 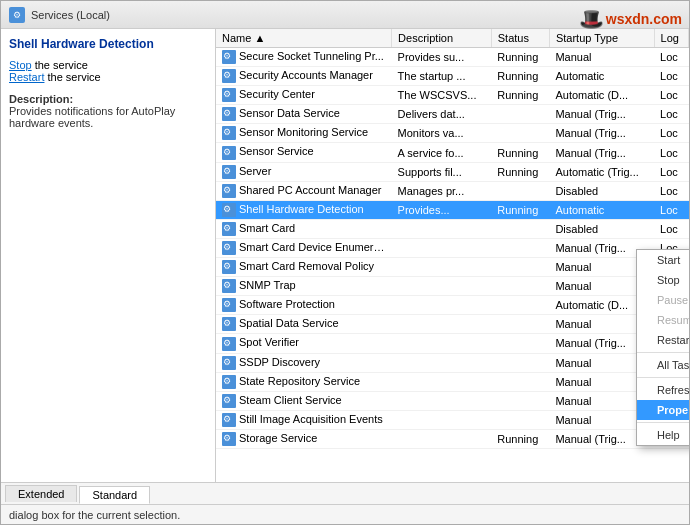 I want to click on tab-standard: Standard, so click(x=114, y=495).